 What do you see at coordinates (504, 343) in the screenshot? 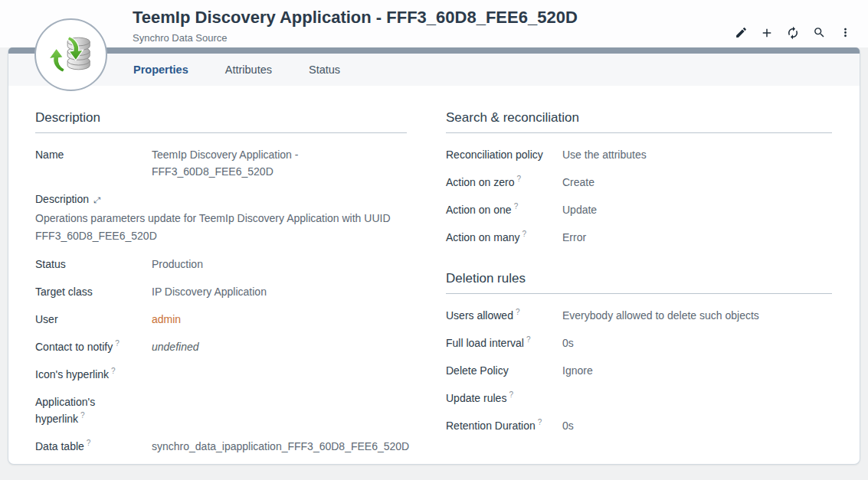
I see `field-label: Full load interval?` at bounding box center [504, 343].